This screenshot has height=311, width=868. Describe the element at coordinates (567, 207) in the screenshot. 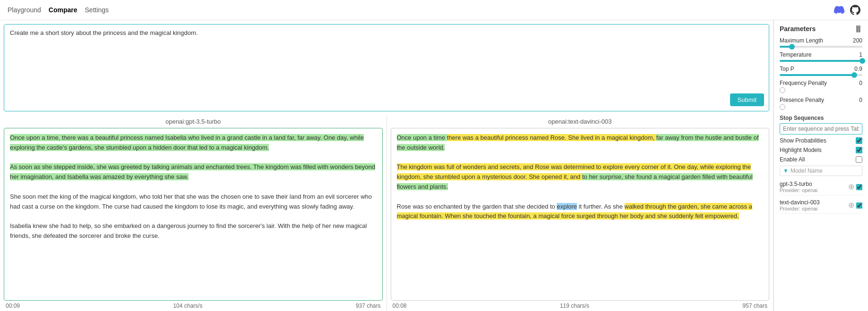

I see `hl-text: explore` at that location.